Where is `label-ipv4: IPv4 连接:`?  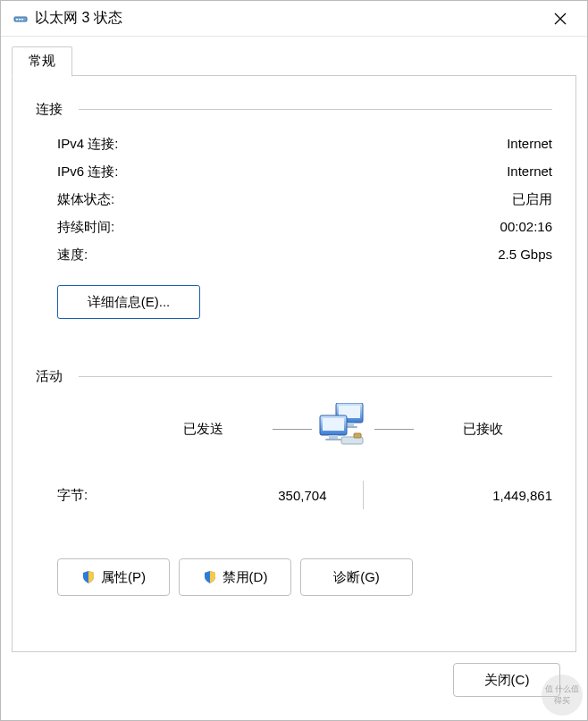
label-ipv4: IPv4 连接: is located at coordinates (282, 145).